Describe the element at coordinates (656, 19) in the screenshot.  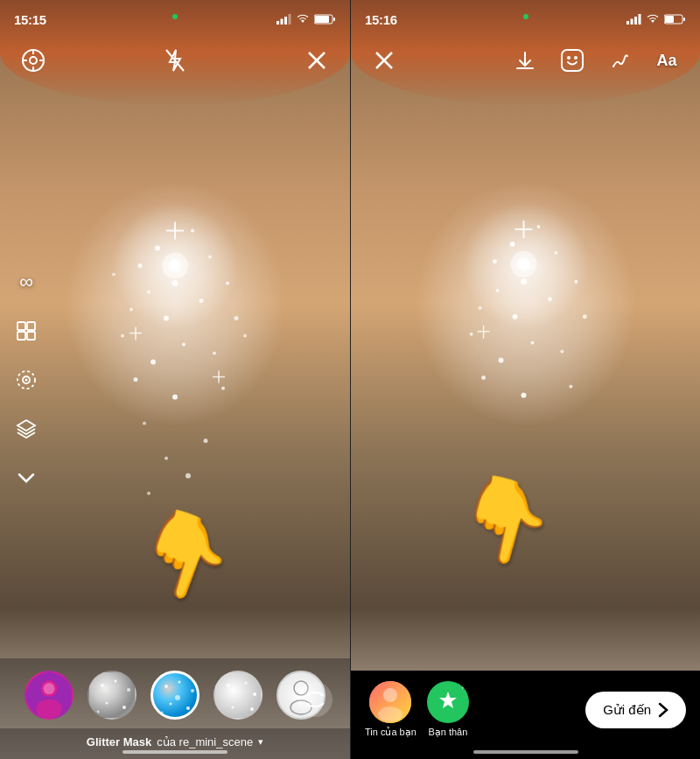
I see `status-icons-right` at that location.